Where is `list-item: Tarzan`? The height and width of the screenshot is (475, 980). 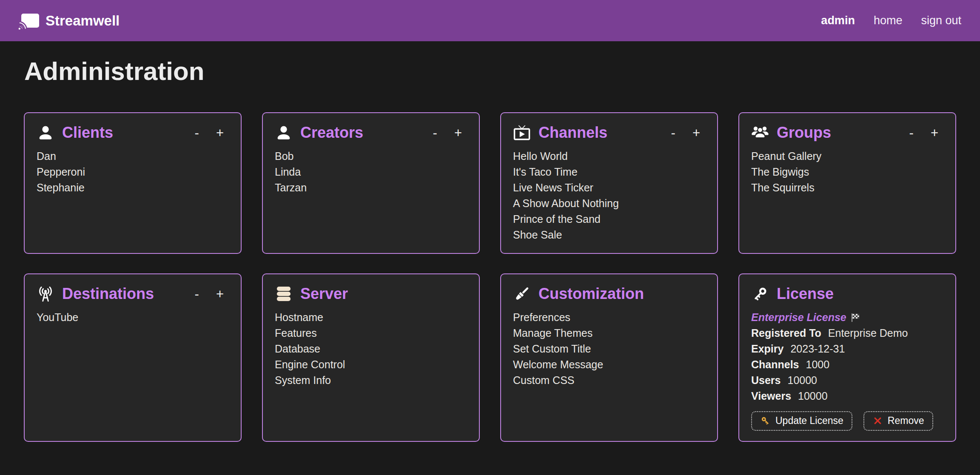 list-item: Tarzan is located at coordinates (371, 188).